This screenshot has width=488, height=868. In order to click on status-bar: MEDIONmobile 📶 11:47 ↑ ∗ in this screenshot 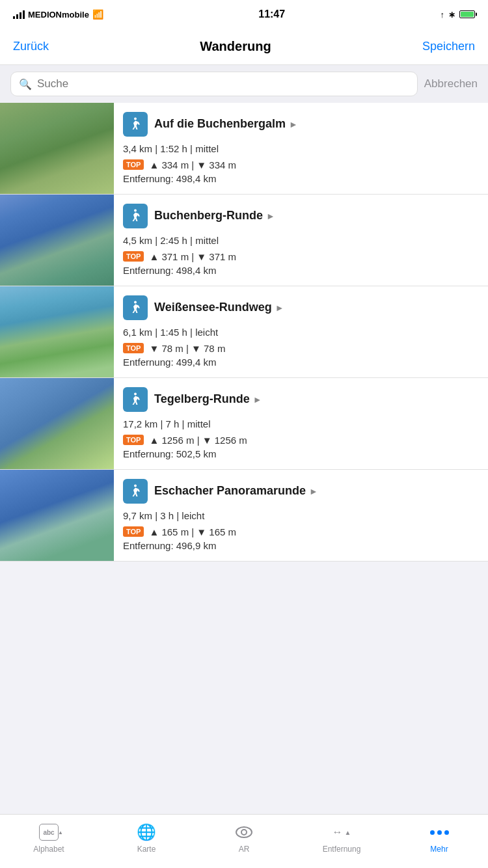, I will do `click(244, 14)`.